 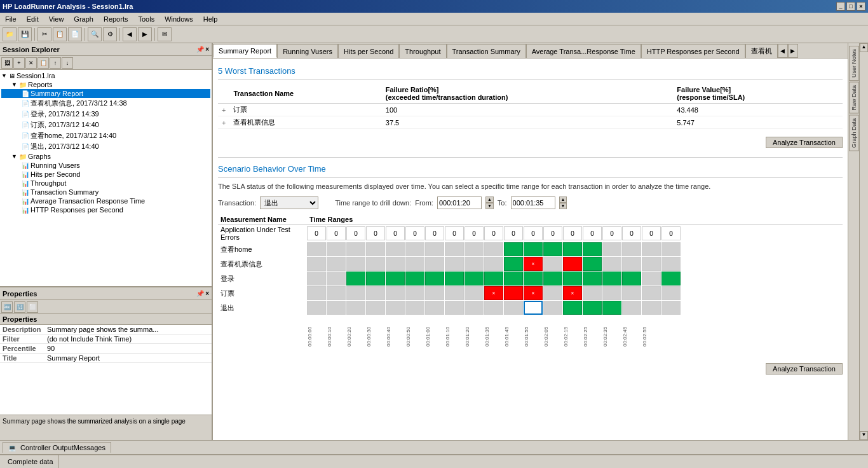 What do you see at coordinates (43, 63) in the screenshot?
I see `tree-btn-copy: 📋` at bounding box center [43, 63].